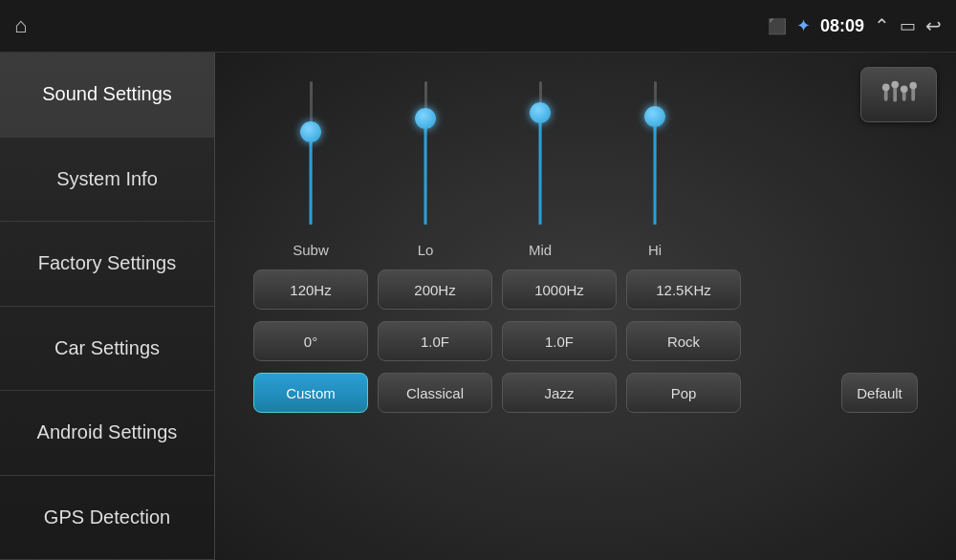  I want to click on slider-track-subw, so click(312, 158).